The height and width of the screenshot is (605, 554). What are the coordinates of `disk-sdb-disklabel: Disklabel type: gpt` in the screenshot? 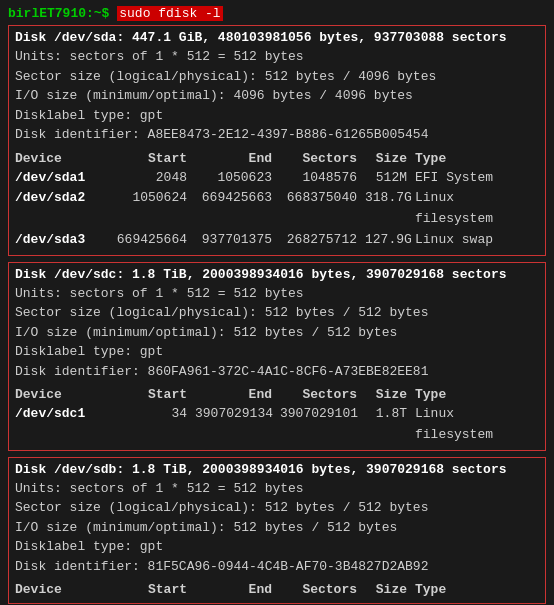 It's located at (277, 547).